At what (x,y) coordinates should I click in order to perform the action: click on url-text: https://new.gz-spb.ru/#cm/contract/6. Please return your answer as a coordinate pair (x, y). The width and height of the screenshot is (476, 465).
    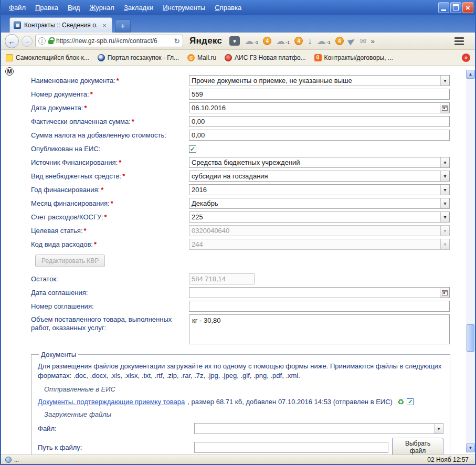
    Looking at the image, I should click on (113, 41).